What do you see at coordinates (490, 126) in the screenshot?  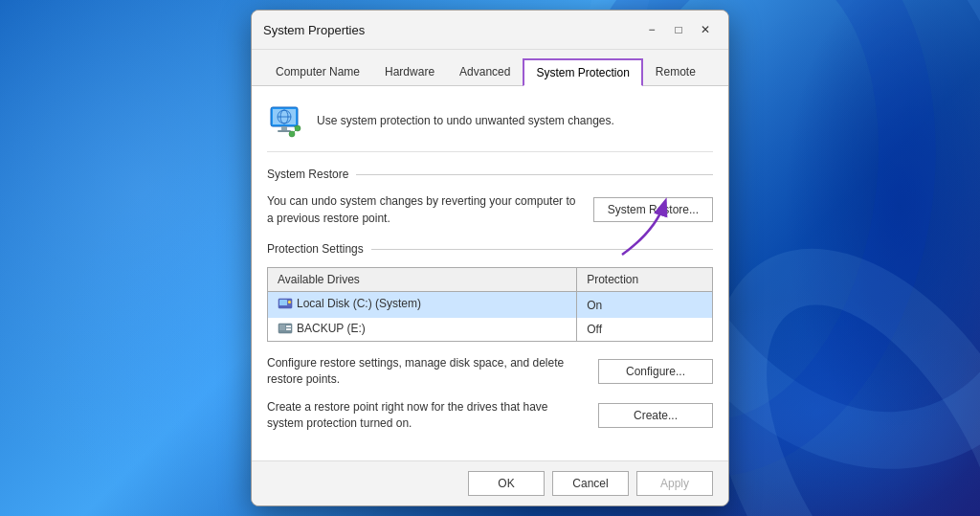 I see `header-section: Use system protection to undo unwanted s…` at bounding box center [490, 126].